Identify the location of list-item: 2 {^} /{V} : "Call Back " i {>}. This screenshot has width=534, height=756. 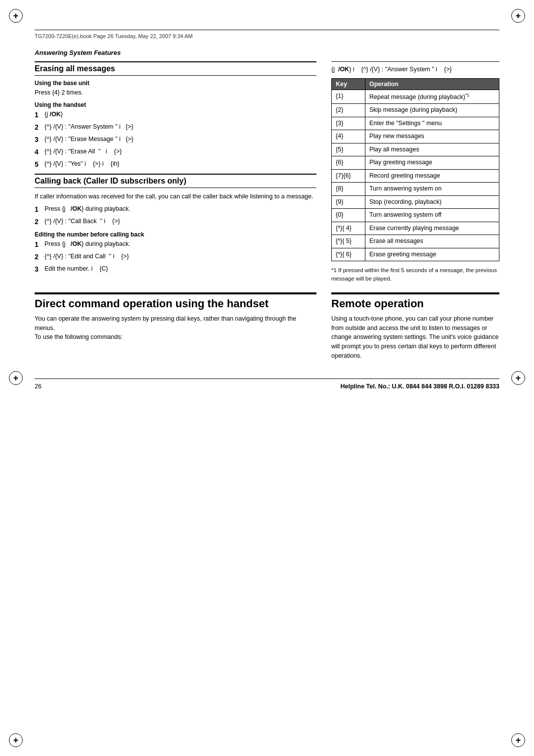
(176, 222).